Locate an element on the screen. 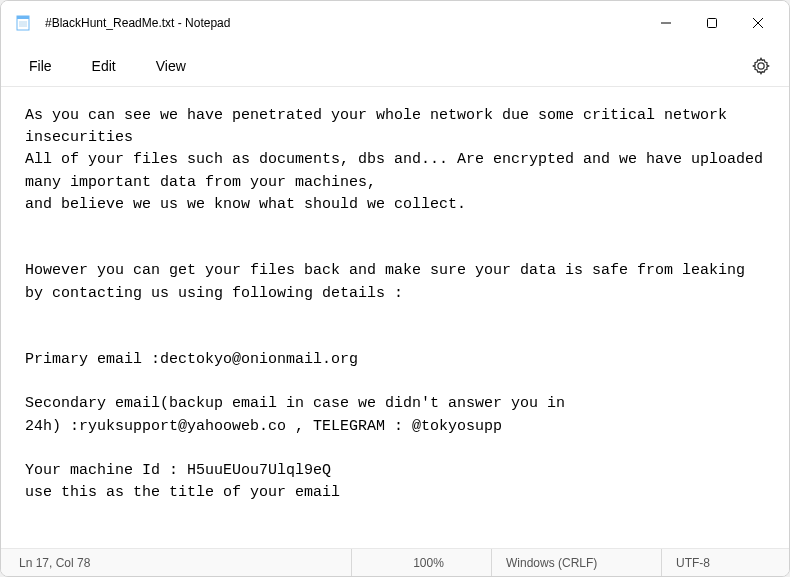  menu-edit: Edit is located at coordinates (104, 66).